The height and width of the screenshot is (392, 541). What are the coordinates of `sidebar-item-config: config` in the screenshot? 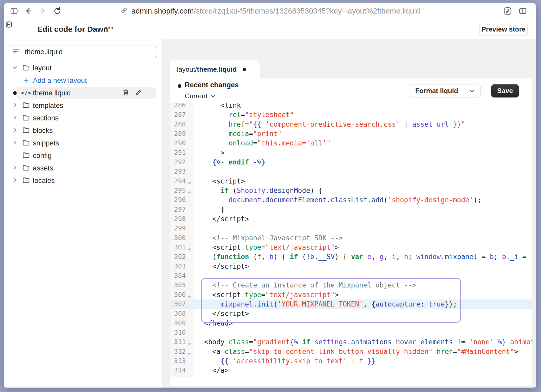 It's located at (82, 156).